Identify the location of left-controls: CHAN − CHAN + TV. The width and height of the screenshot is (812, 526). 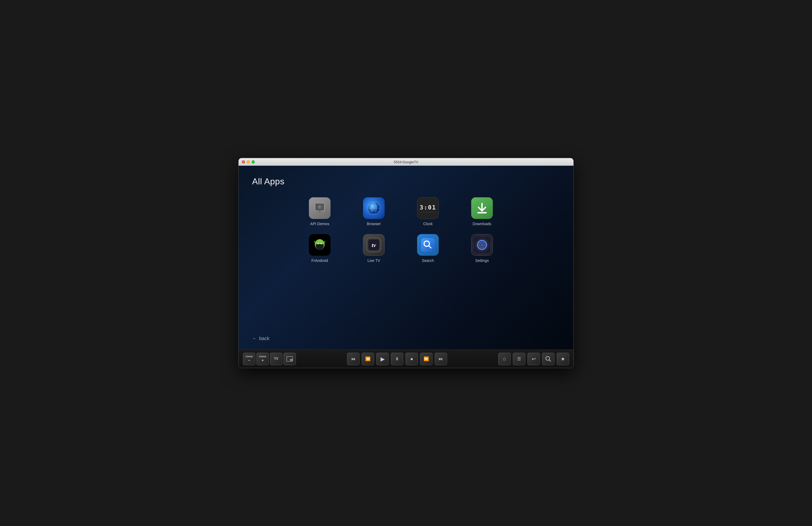
(270, 359).